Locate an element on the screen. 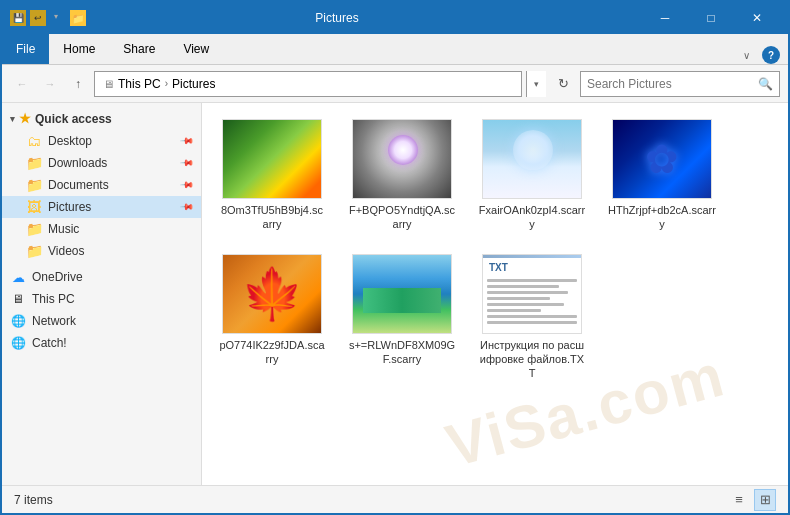 This screenshot has width=790, height=515. network-label: Network is located at coordinates (54, 321).